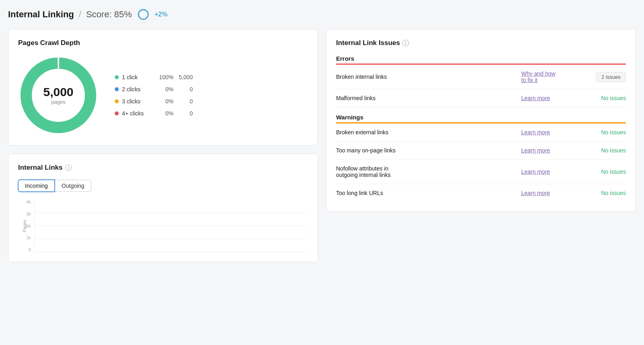  What do you see at coordinates (185, 89) in the screenshot?
I see `legend-count-2clicks: 0` at bounding box center [185, 89].